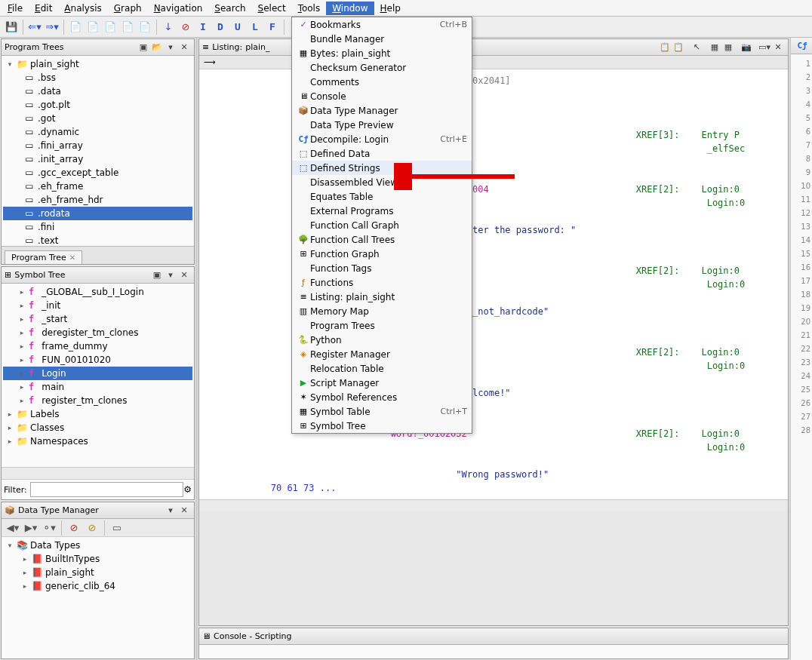 The image size is (812, 660). What do you see at coordinates (382, 97) in the screenshot?
I see `menu-item-console: 🖥Console` at bounding box center [382, 97].